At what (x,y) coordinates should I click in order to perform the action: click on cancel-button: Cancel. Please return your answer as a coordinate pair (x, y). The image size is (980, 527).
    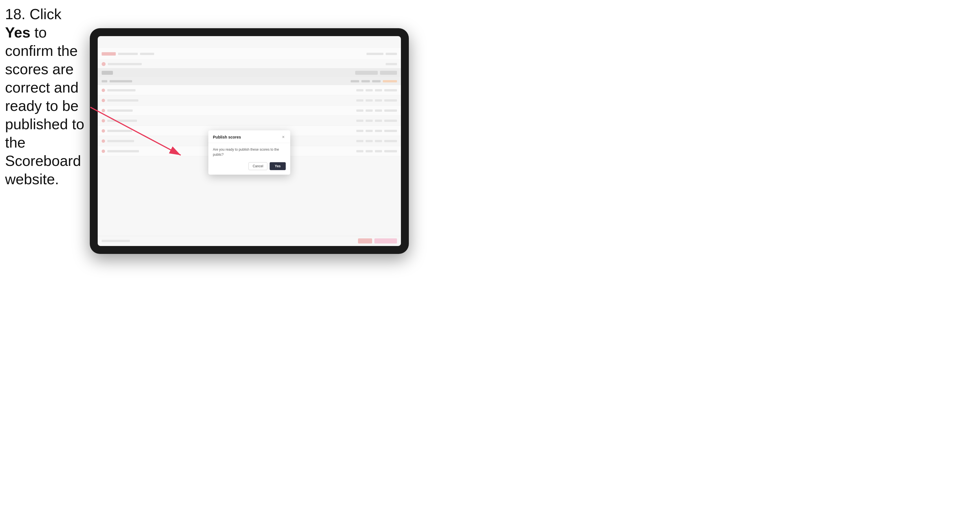
    Looking at the image, I should click on (258, 166).